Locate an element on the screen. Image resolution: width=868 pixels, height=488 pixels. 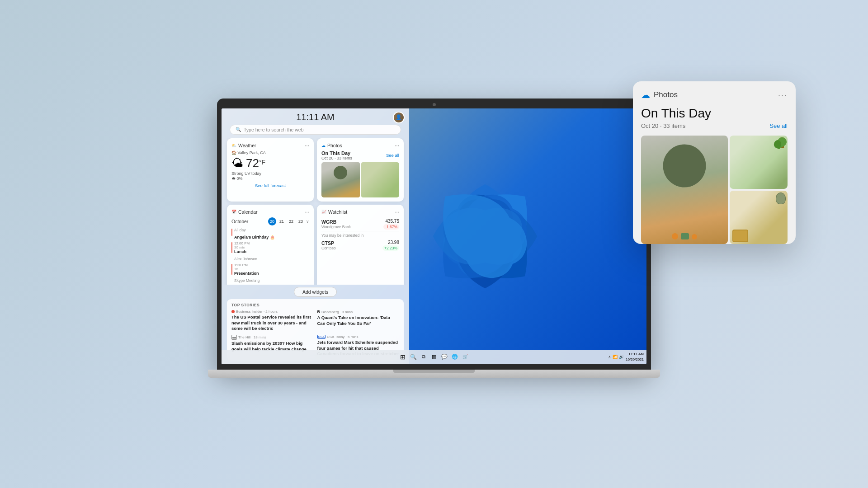
watchlist-more-button: ··· is located at coordinates (397, 212).